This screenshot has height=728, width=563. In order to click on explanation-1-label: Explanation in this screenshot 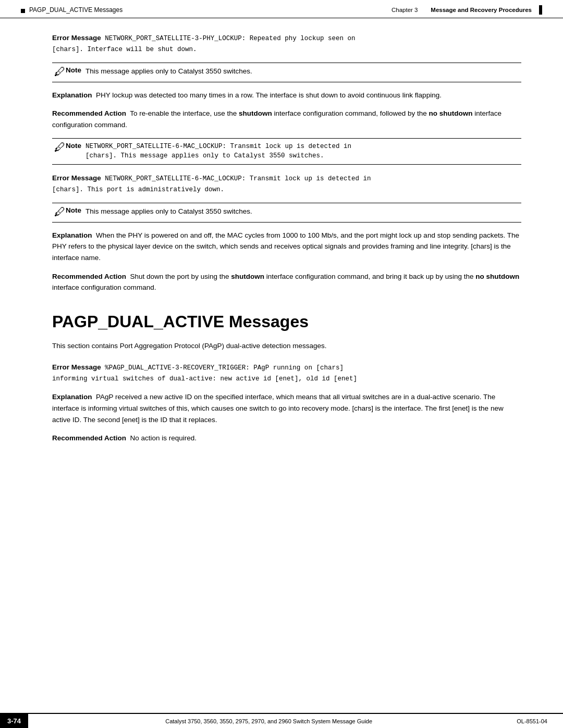, I will do `click(72, 95)`.